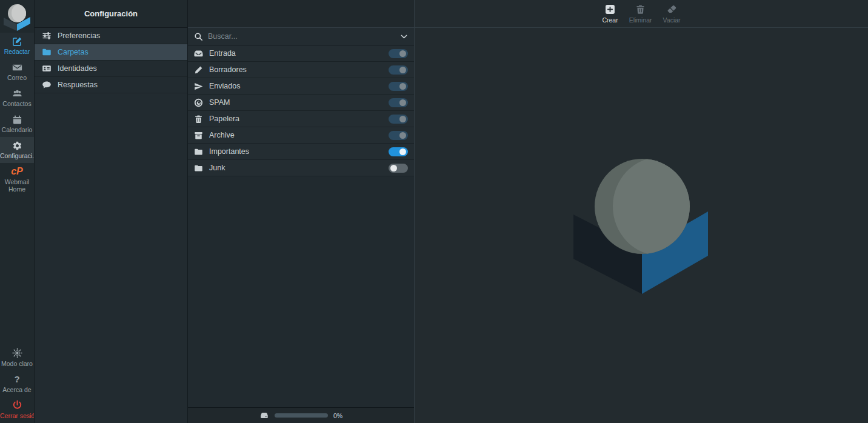 Image resolution: width=868 pixels, height=423 pixels. What do you see at coordinates (301, 168) in the screenshot?
I see `folder-row-junk: Junk` at bounding box center [301, 168].